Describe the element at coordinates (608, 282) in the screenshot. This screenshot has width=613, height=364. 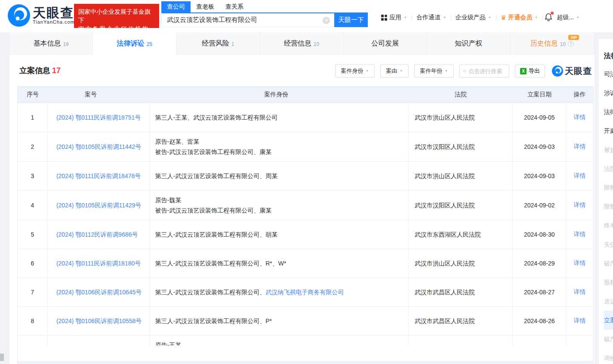
I see `anchor-item-股权冻结: 股权冻结` at that location.